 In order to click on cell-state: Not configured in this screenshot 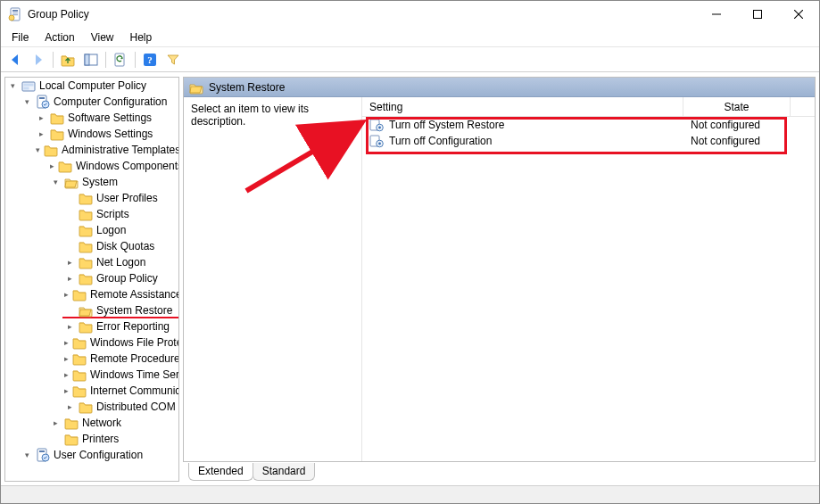, I will do `click(737, 125)`.